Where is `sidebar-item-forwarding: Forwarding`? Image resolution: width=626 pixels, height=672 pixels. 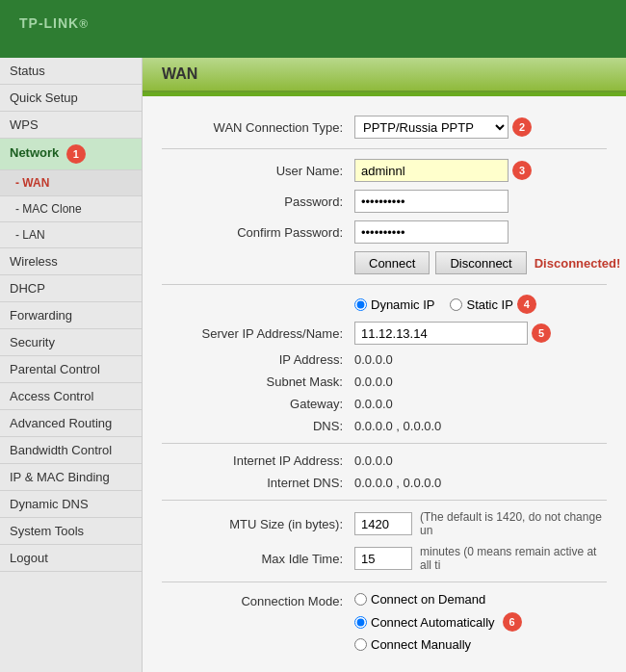 sidebar-item-forwarding: Forwarding is located at coordinates (71, 316).